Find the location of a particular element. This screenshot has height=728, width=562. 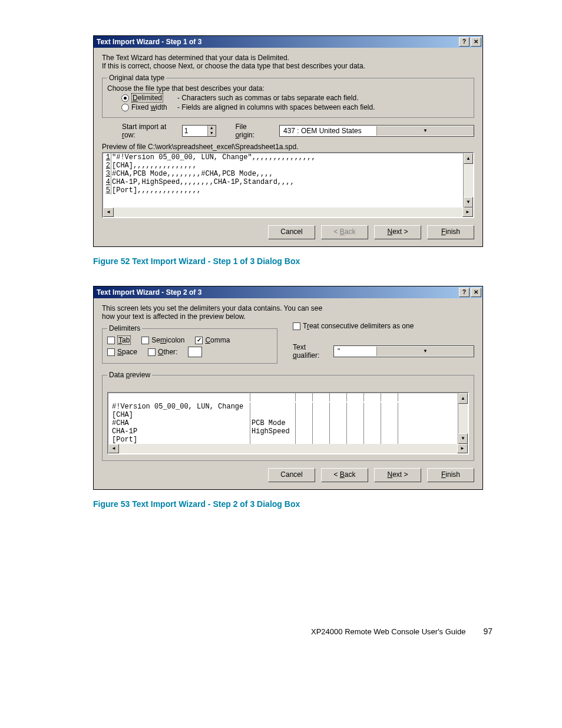

radio-fixed-width is located at coordinates (125, 107).